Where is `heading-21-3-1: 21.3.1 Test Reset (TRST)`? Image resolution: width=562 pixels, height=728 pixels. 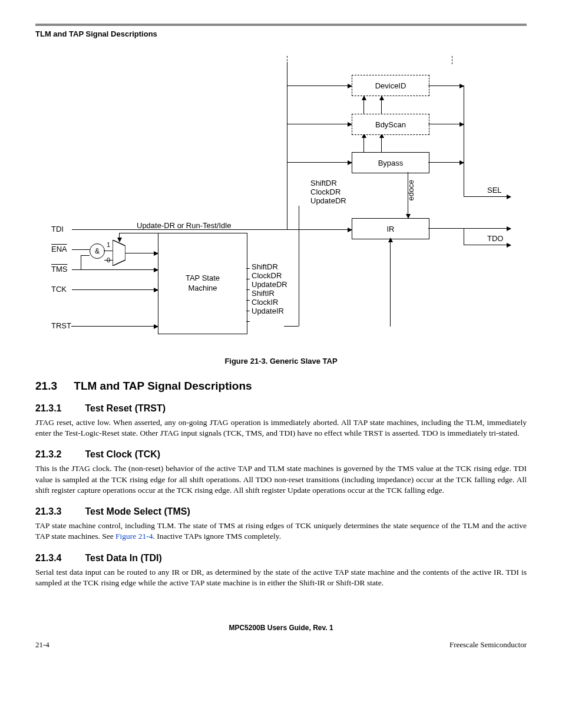 heading-21-3-1: 21.3.1 Test Reset (TRST) is located at coordinates (281, 409).